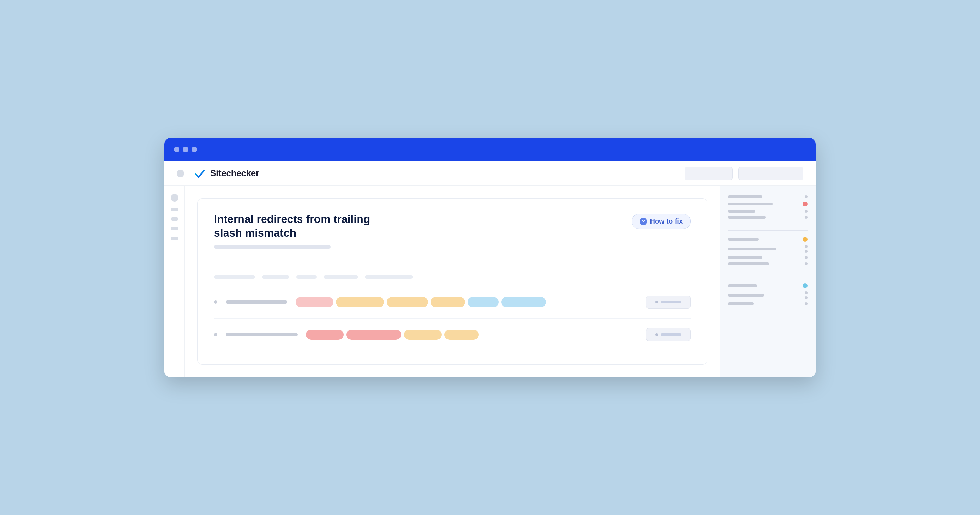 The width and height of the screenshot is (980, 515). I want to click on rs-divider, so click(768, 230).